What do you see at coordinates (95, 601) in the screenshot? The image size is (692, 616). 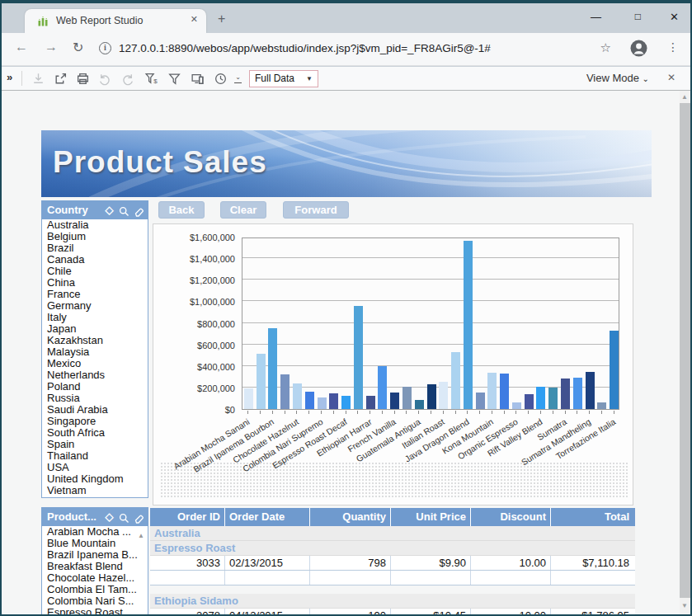 I see `product-item: Colombia Nari S...` at bounding box center [95, 601].